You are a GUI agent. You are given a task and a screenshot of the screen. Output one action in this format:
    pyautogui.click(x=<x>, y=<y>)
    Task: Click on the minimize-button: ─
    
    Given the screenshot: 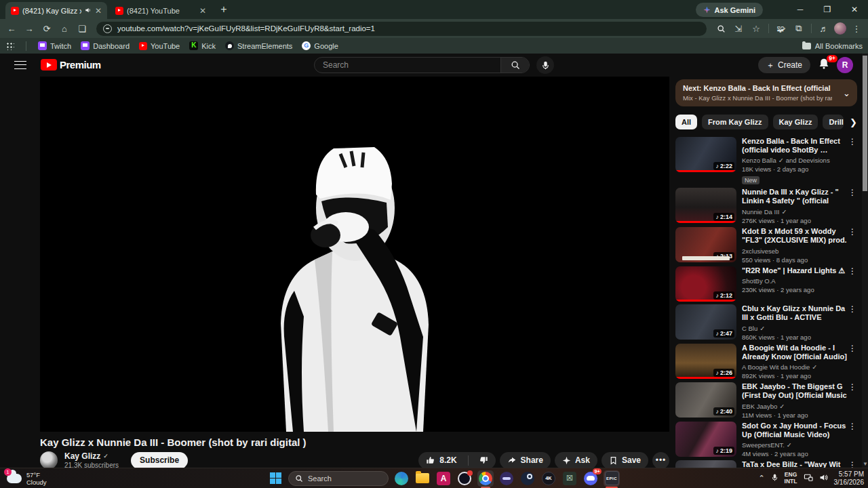 What is the action you would take?
    pyautogui.click(x=800, y=9)
    